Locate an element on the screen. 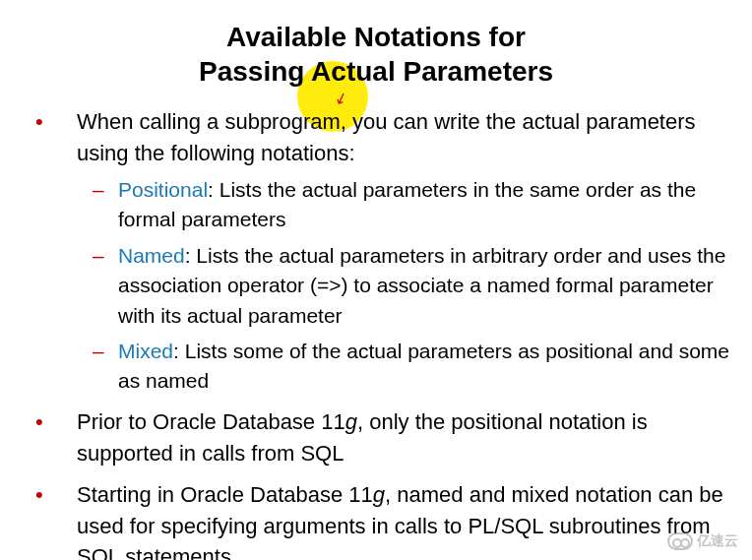 The height and width of the screenshot is (560, 752). bullet-prior-pre: Prior to Oracle Database 11 is located at coordinates (211, 421).